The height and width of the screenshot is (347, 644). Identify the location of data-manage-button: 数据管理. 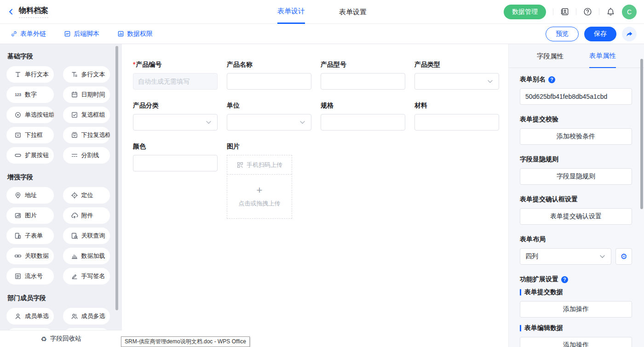
(525, 12).